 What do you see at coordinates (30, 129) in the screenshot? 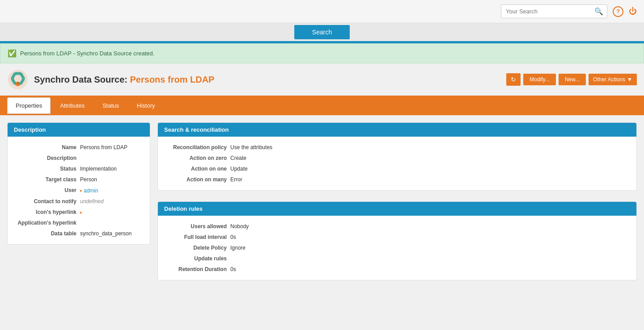
I see `description-header-label: Description` at bounding box center [30, 129].